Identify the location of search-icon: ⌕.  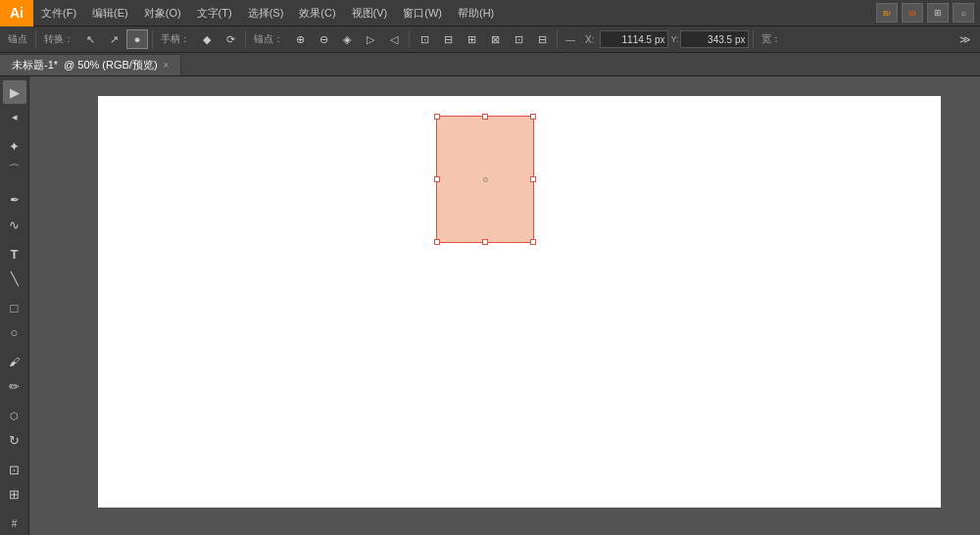
(963, 13).